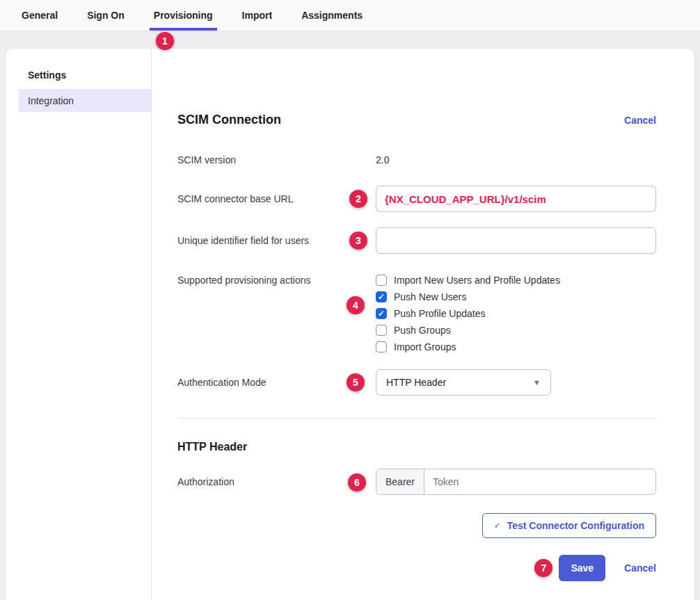 The height and width of the screenshot is (600, 700). What do you see at coordinates (516, 330) in the screenshot?
I see `provisioning-option-row: Push Groups` at bounding box center [516, 330].